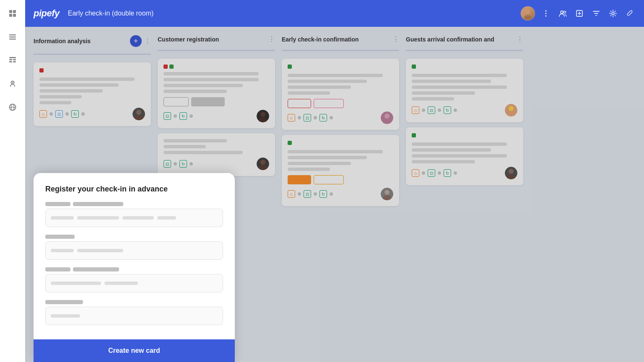 This screenshot has width=644, height=362. What do you see at coordinates (216, 39) in the screenshot?
I see `column-header: Customer registration ⋮` at bounding box center [216, 39].